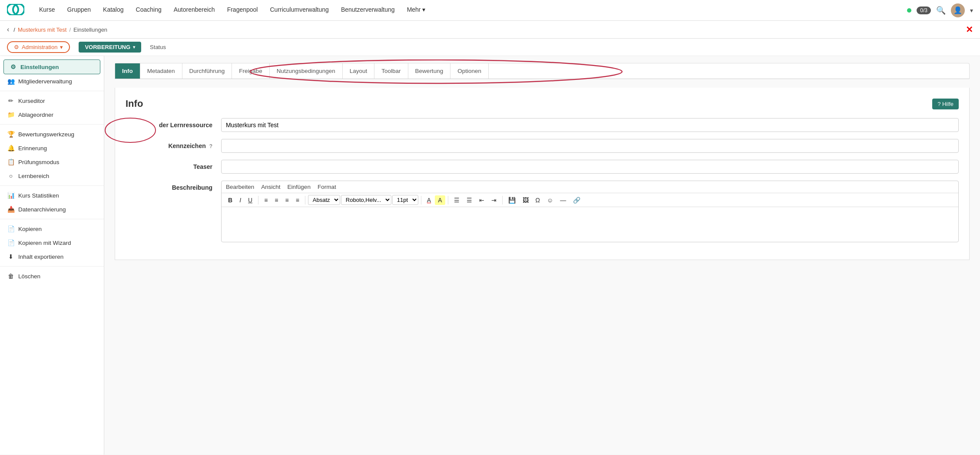 The width and height of the screenshot is (980, 455). Describe the element at coordinates (482, 200) in the screenshot. I see `toolbar-indent-less: ⇤` at that location.